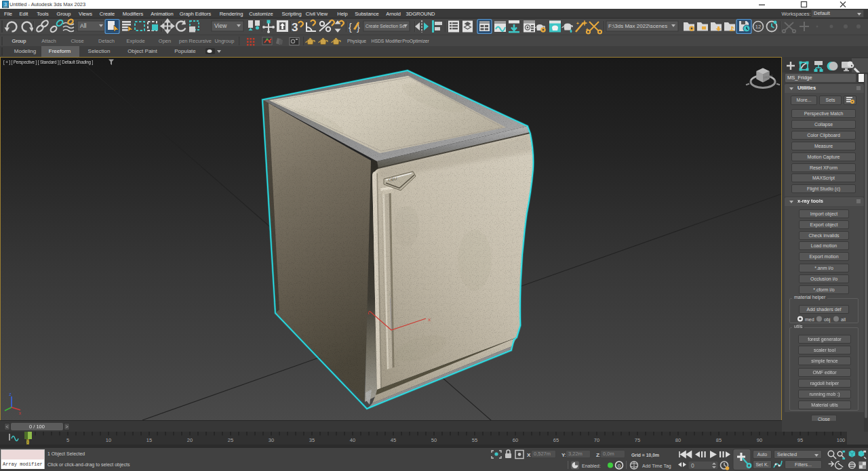 The height and width of the screenshot is (471, 868). I want to click on svg-text: 70, so click(597, 441).